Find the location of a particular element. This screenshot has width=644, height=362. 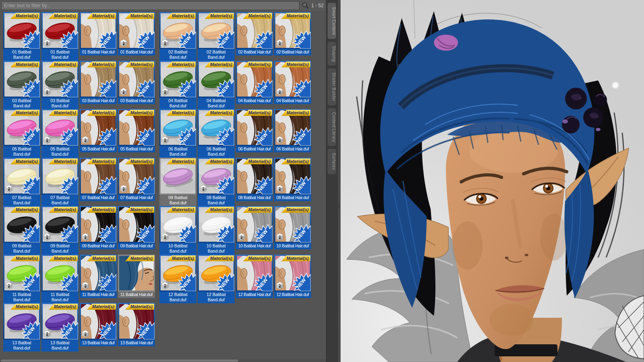

asset-label: 01 Batibat Band.duf is located at coordinates (22, 55).